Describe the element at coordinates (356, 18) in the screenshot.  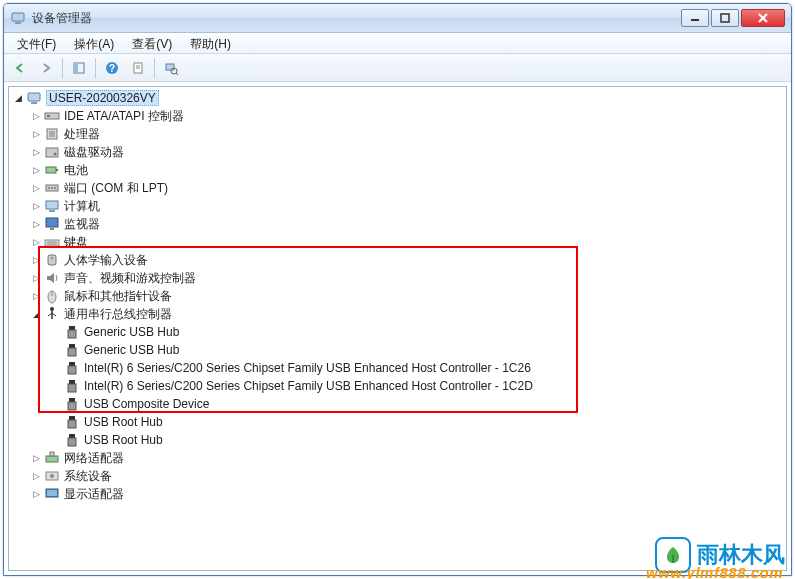
I see `window-title: 设备管理器` at that location.